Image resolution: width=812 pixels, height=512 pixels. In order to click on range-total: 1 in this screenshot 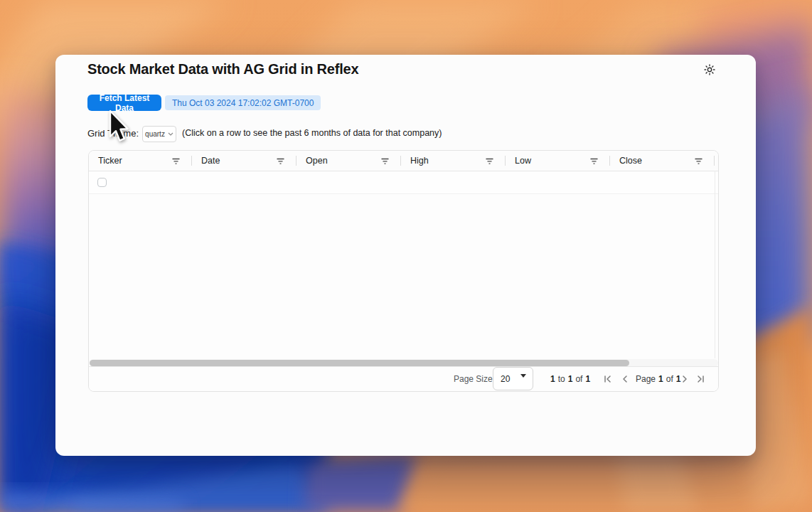, I will do `click(587, 379)`.